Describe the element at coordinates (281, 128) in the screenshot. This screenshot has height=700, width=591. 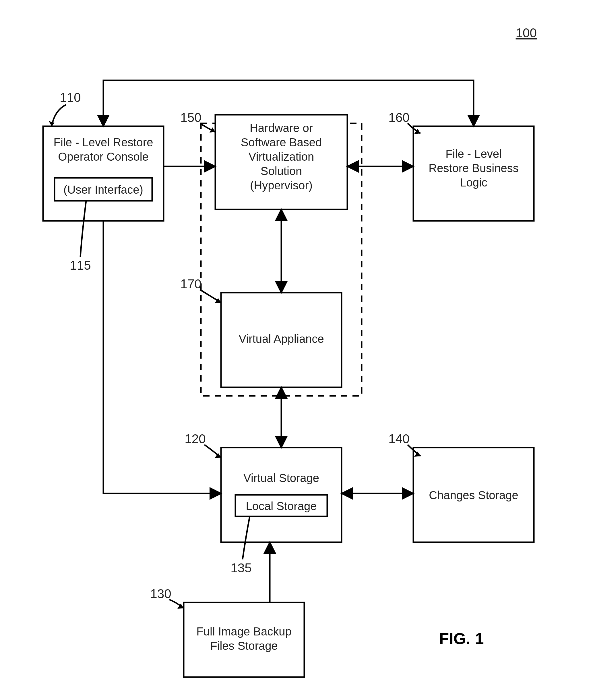
I see `hypervisor-line1: Hardware or` at that location.